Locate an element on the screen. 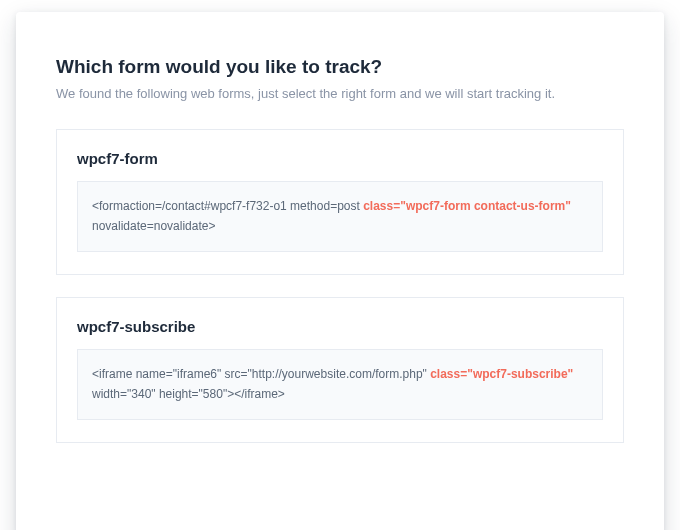  code-snippet: <iframe name="iframe6" src="http://yourw… is located at coordinates (340, 384).